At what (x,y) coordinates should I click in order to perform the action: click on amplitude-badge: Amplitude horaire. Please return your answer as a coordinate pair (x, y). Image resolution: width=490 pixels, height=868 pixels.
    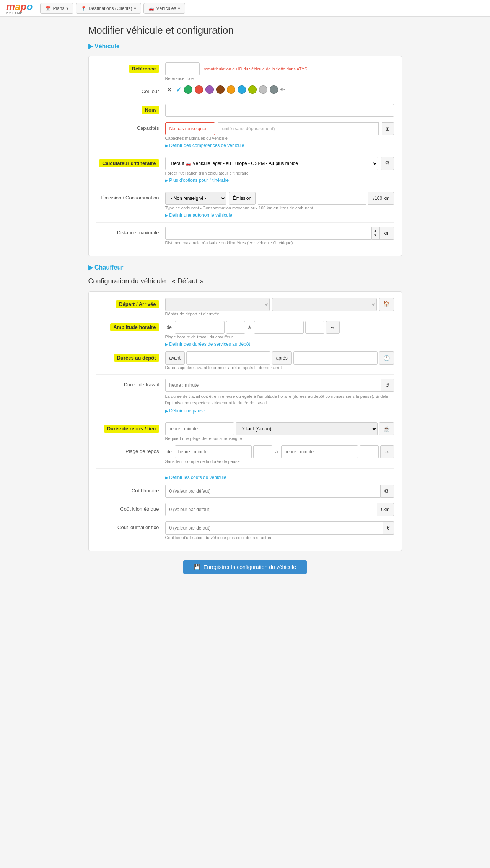
    Looking at the image, I should click on (135, 327).